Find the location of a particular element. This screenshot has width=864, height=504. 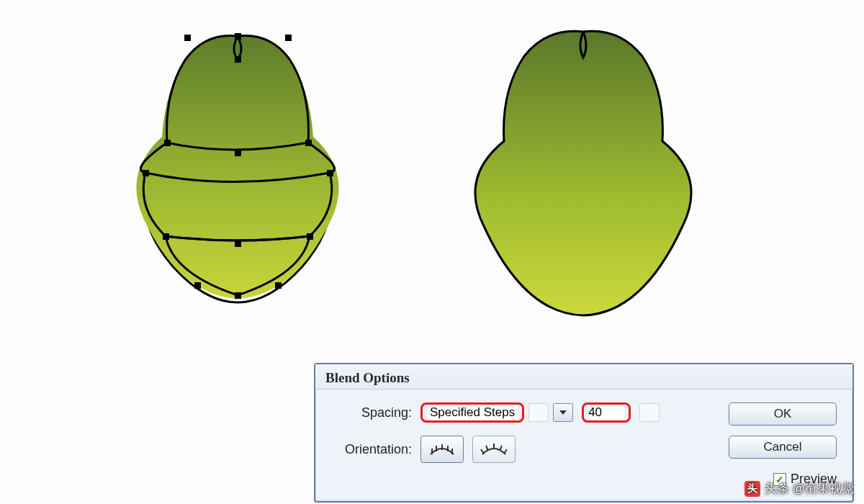

dialog-title: Blend Options is located at coordinates (584, 377).